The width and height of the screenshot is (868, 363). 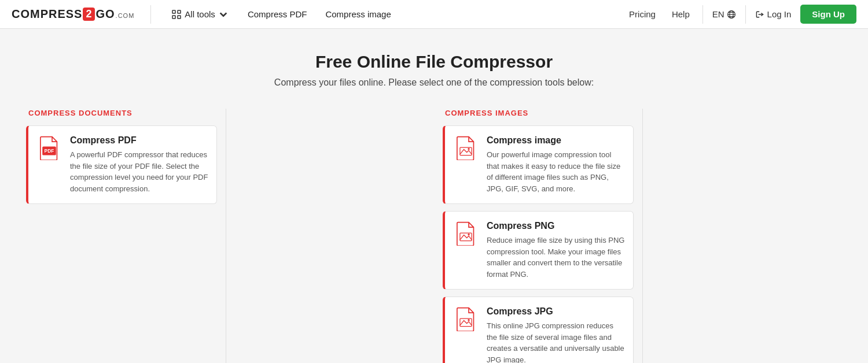 I want to click on column-header-documents: COMPRESS DOCUMENTS, so click(x=122, y=113).